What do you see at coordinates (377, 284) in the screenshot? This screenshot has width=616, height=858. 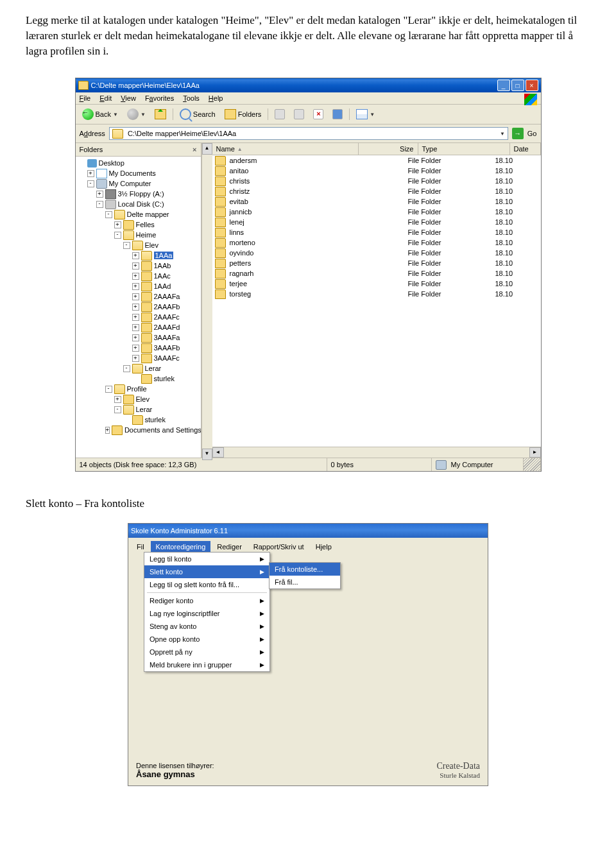 I see `file-row: terjeeFile Folder18.10` at bounding box center [377, 284].